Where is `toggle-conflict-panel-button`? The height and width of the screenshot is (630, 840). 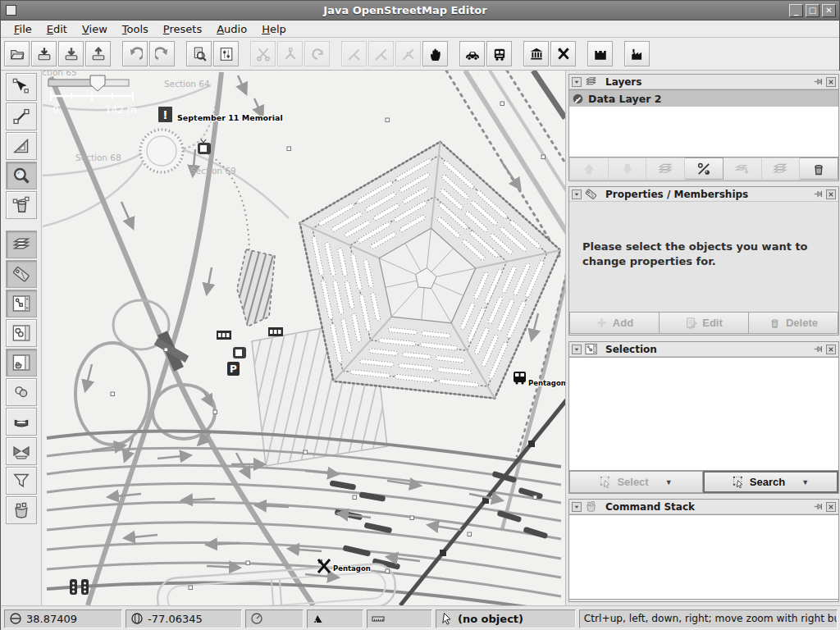
toggle-conflict-panel-button is located at coordinates (21, 451).